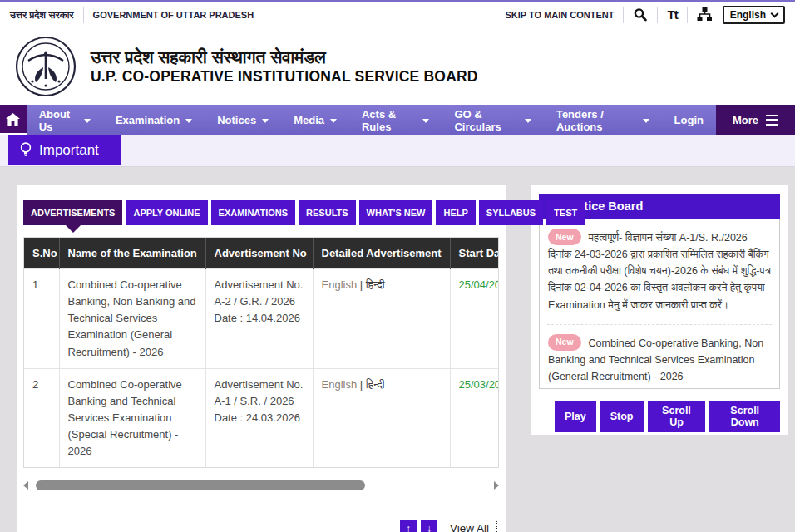  I want to click on cell-sno: 1, so click(42, 319).